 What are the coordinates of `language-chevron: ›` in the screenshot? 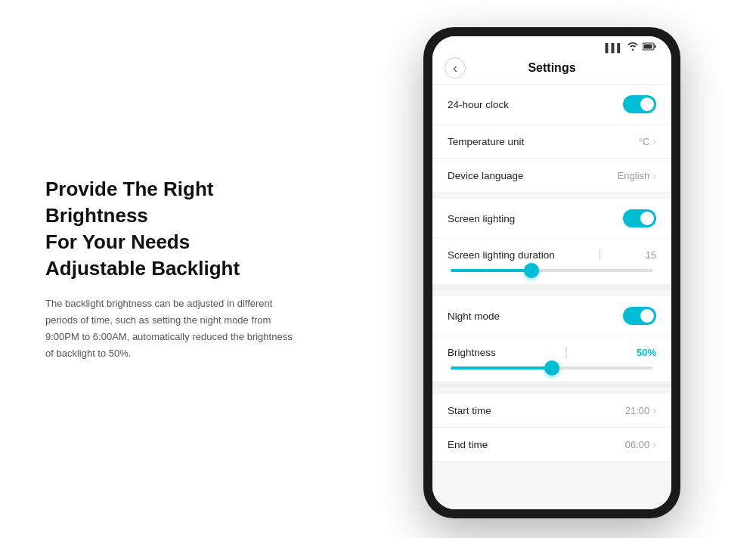 It's located at (655, 175).